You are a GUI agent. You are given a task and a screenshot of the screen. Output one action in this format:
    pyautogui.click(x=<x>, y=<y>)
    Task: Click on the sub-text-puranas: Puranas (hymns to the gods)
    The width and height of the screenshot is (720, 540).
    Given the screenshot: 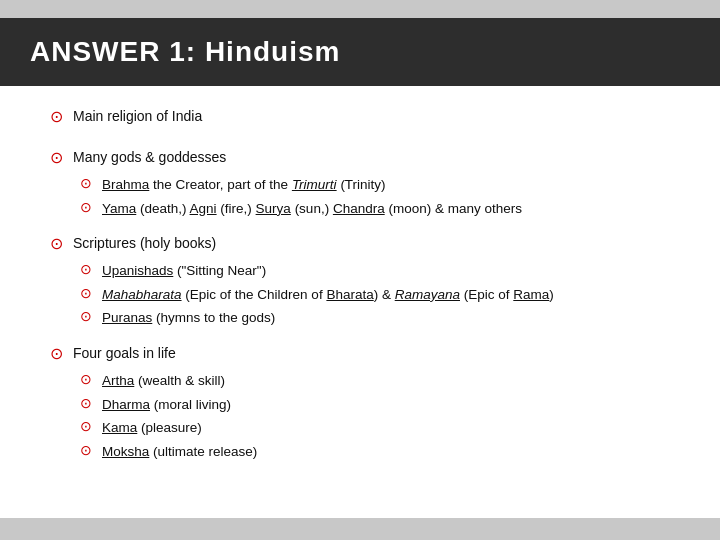 What is the action you would take?
    pyautogui.click(x=188, y=318)
    